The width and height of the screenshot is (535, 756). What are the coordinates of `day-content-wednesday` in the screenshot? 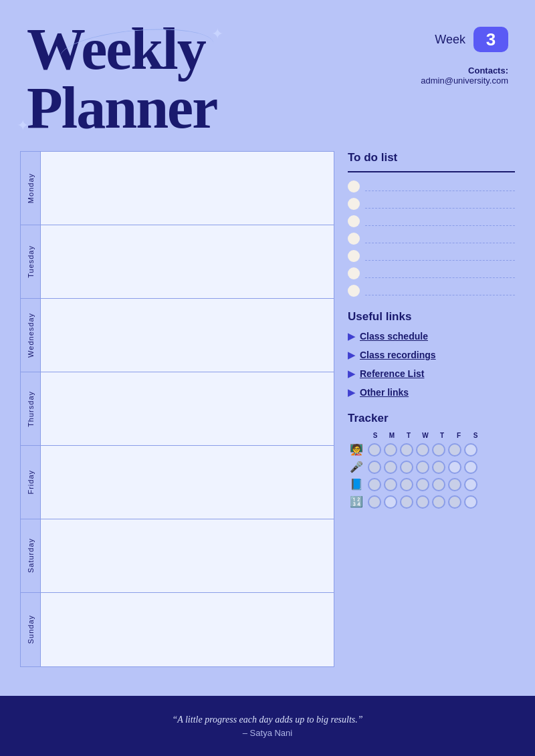 It's located at (187, 336).